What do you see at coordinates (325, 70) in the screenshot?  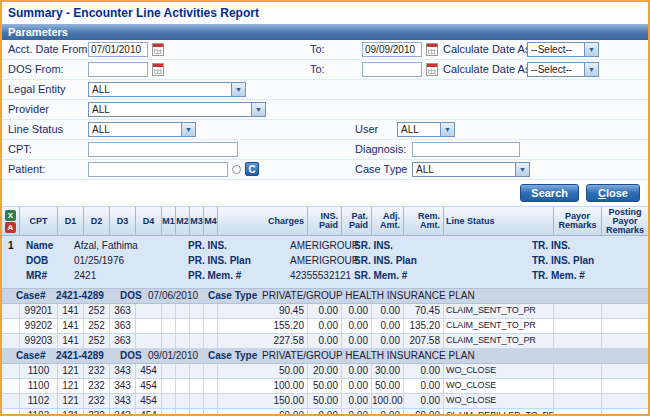 I see `dos-date-row: DOS From: To: Calculate Date As --Select…` at bounding box center [325, 70].